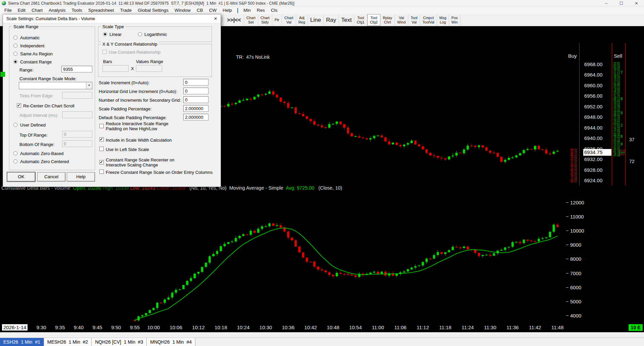  I want to click on radio-linear, so click(105, 34).